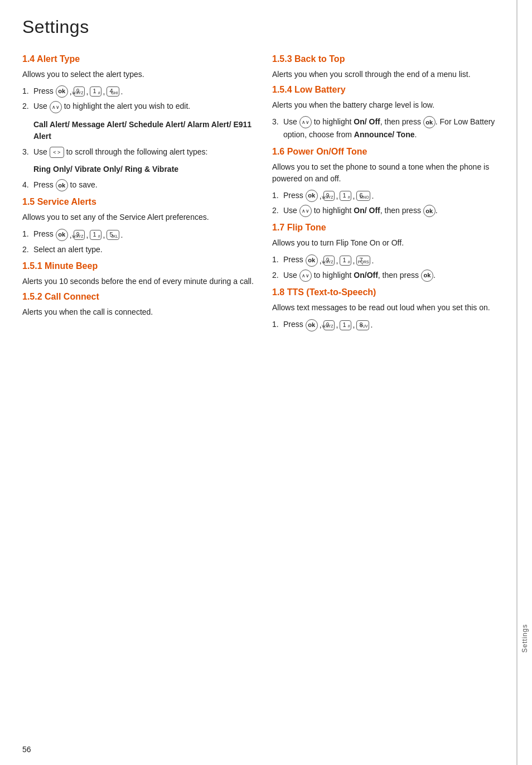 This screenshot has height=765, width=532. I want to click on section-body-1-4: Allows you to select the alert types., so click(139, 75).